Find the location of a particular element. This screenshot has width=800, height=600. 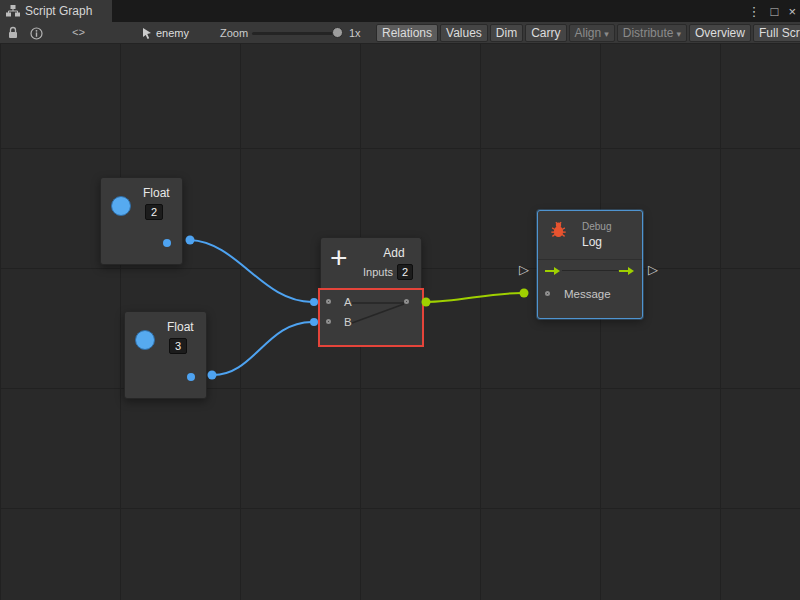

fullscreen-button: Full Screen is located at coordinates (776, 33).